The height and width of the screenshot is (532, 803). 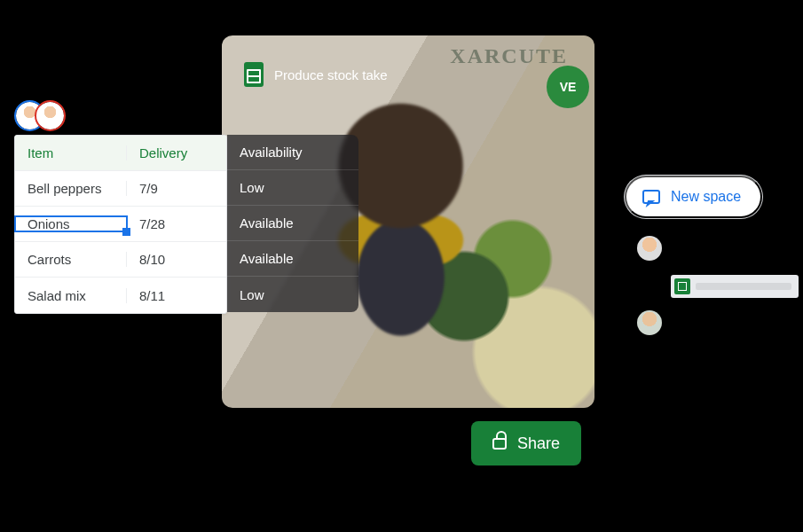 What do you see at coordinates (719, 293) in the screenshot?
I see `chat-thread` at bounding box center [719, 293].